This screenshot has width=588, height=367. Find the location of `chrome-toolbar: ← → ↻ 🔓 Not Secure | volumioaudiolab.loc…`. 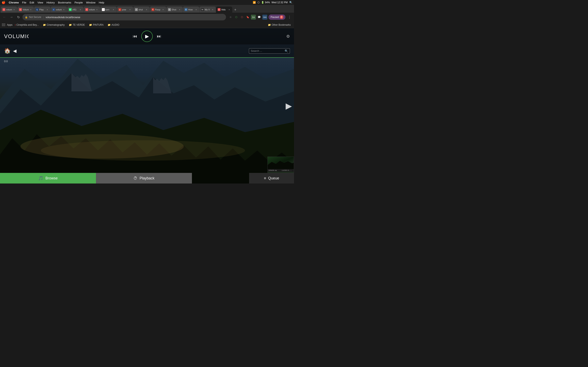

chrome-toolbar: ← → ↻ 🔓 Not Secure | volumioaudiolab.loc… is located at coordinates (147, 17).